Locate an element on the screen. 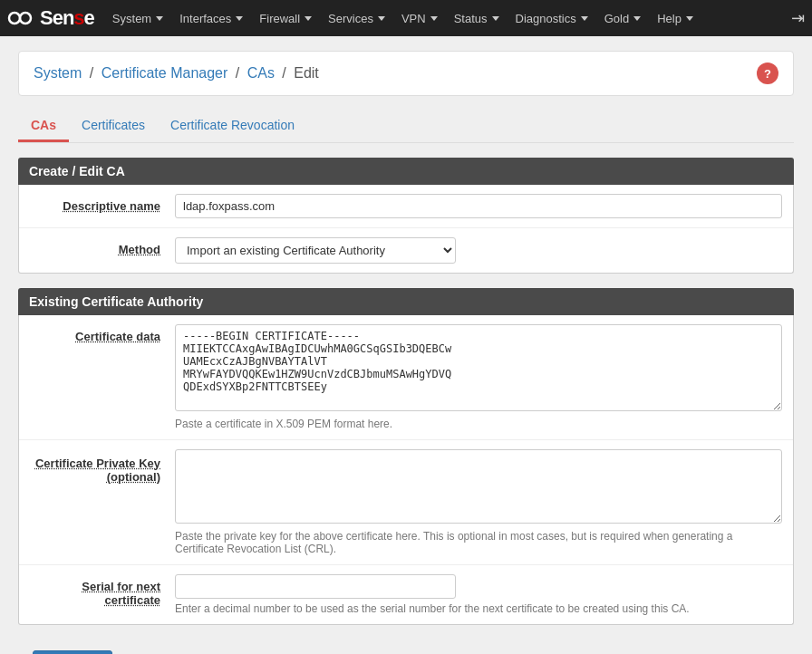  certificate-data-textarea: -----BEGIN CERTIFICATE----- MIIEKTCCAxgA… is located at coordinates (478, 368).